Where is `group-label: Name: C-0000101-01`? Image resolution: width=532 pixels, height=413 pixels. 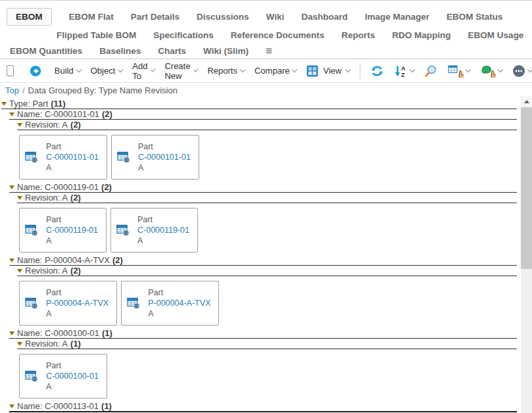 group-label: Name: C-0000101-01 is located at coordinates (58, 114).